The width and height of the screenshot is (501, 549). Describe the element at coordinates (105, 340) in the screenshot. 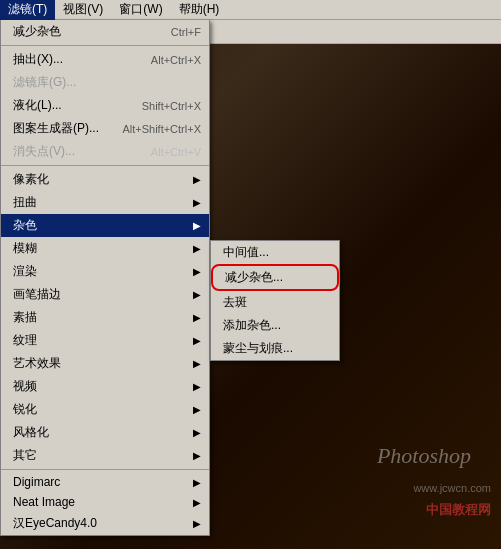

I see `menu-item-texture: 纹理 ▶` at that location.